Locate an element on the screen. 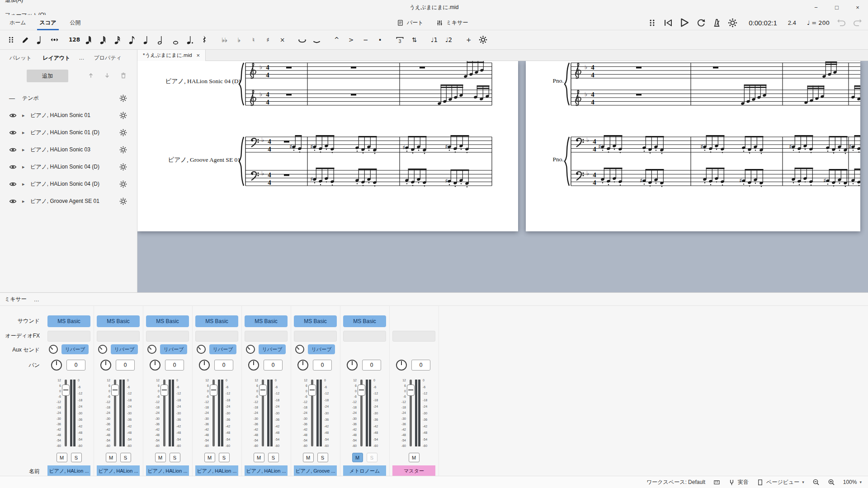  undo-button is located at coordinates (842, 23).